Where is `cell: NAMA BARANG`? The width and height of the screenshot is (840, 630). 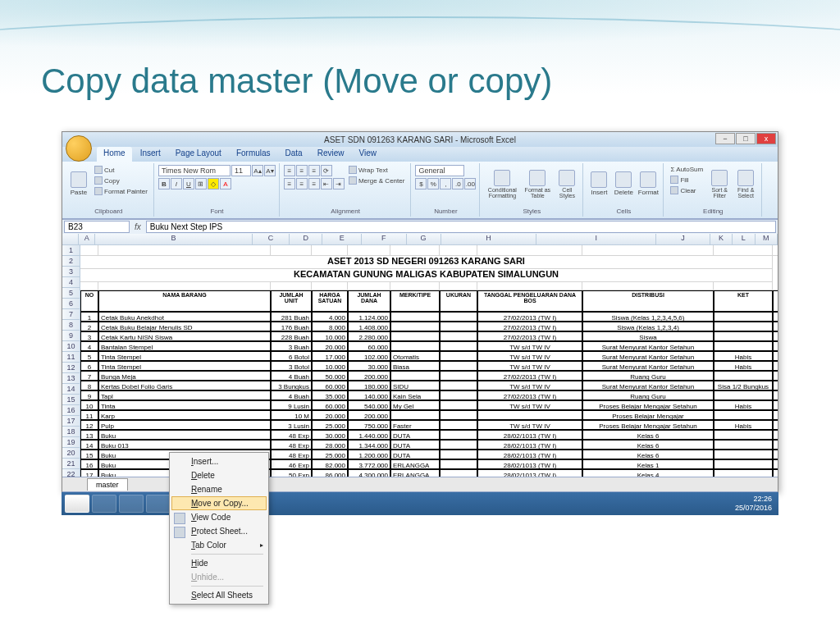
cell: NAMA BARANG is located at coordinates (185, 301).